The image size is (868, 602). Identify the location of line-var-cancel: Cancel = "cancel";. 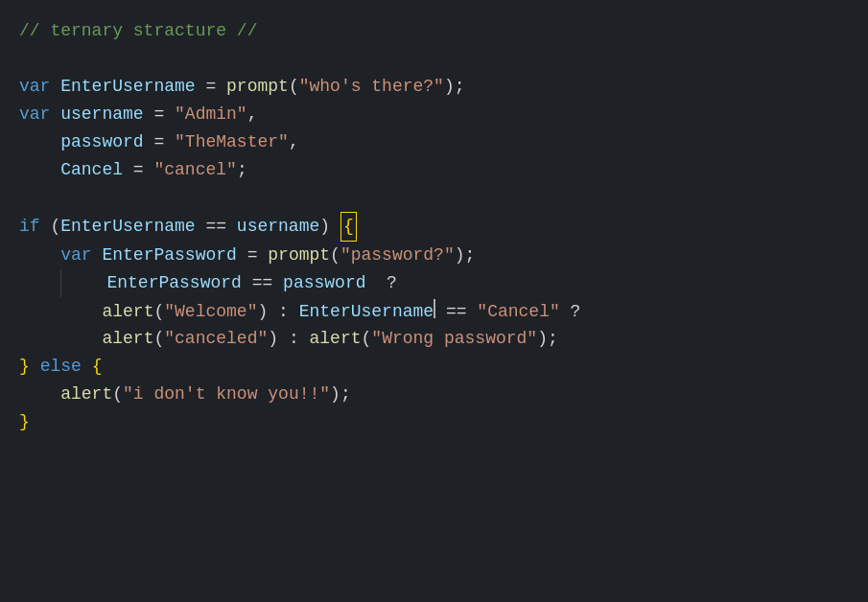
(434, 171).